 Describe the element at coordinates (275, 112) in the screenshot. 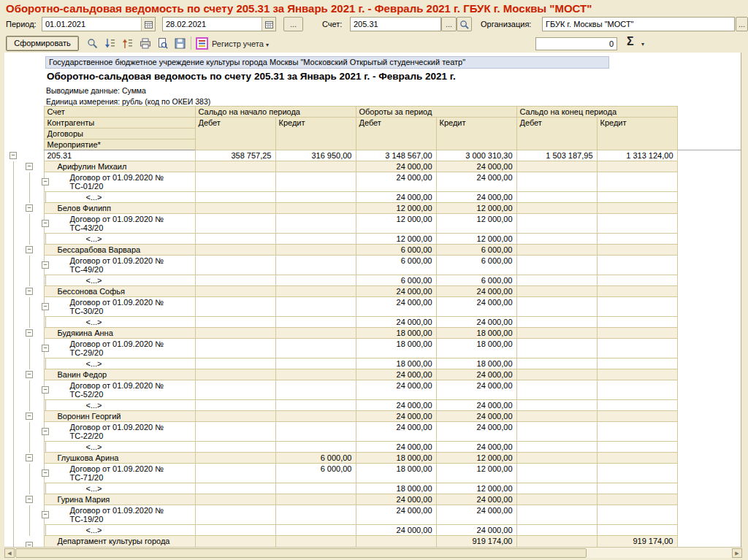

I see `column-header-opening-balance: Сальдо на начало периода` at that location.